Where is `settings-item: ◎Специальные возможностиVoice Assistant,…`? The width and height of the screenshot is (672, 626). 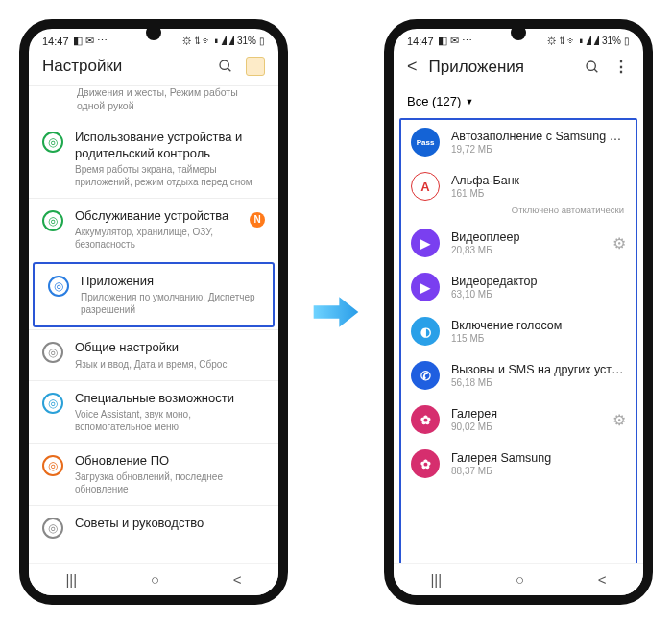 settings-item: ◎Специальные возможностиVoice Assistant,… is located at coordinates (154, 411).